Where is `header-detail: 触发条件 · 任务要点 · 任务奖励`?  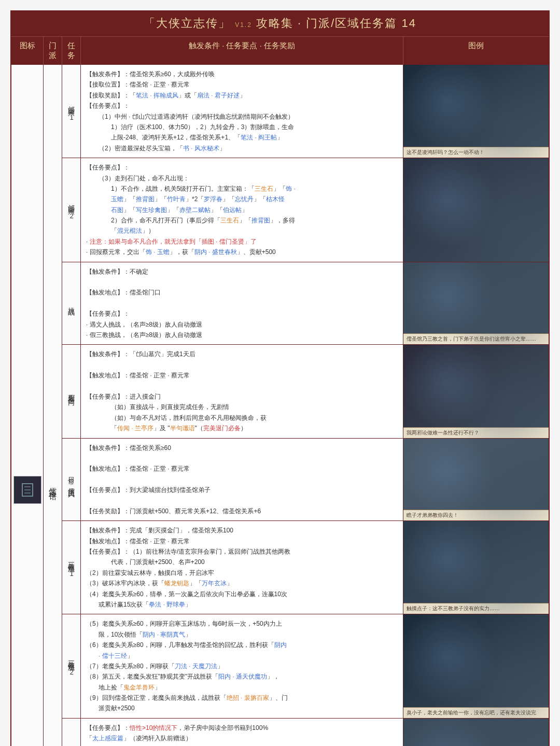
header-detail: 触发条件 · 任务要点 · 任务奖励 is located at coordinates (242, 51).